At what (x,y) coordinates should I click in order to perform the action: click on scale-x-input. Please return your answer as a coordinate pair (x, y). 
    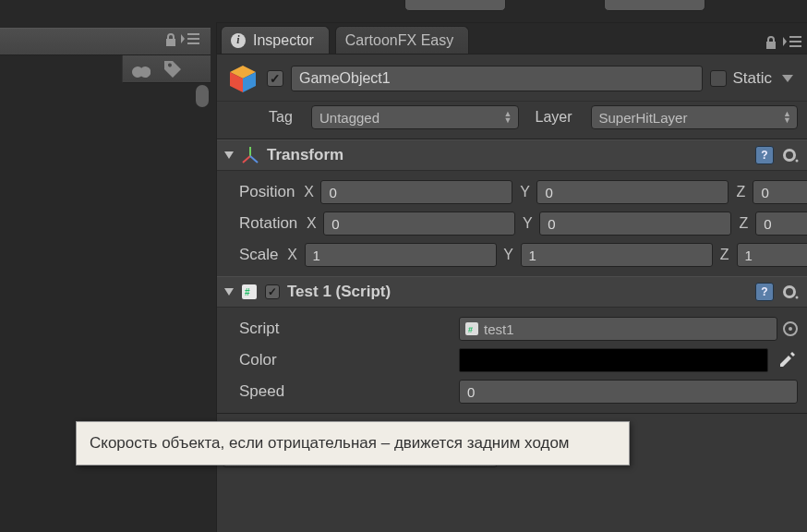
    Looking at the image, I should click on (401, 255).